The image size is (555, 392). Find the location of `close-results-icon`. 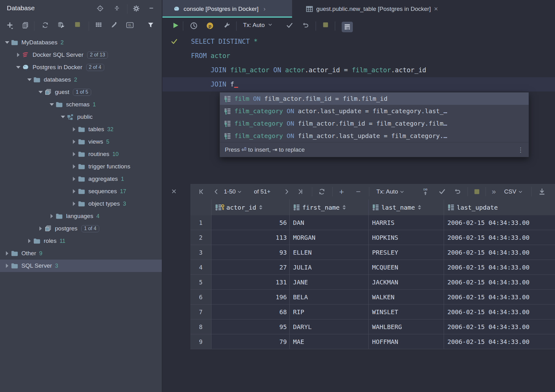

close-results-icon is located at coordinates (174, 191).